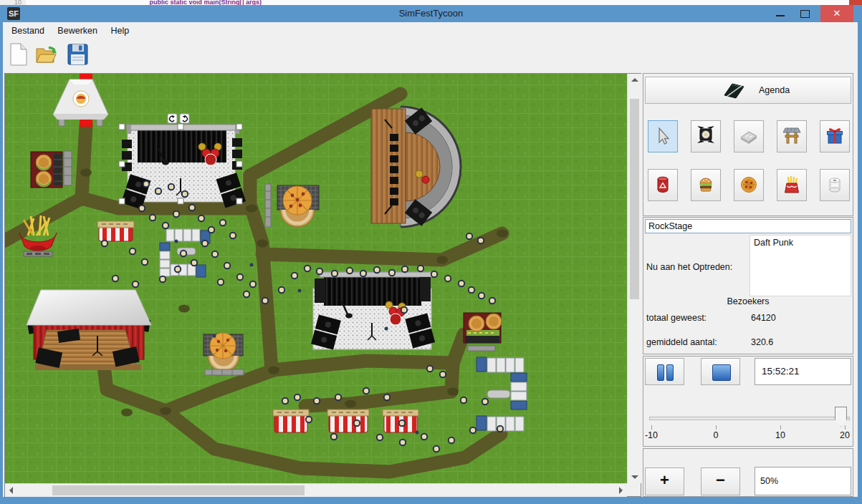  Describe the element at coordinates (316, 490) in the screenshot. I see `map-horizontal-scrollbar` at that location.